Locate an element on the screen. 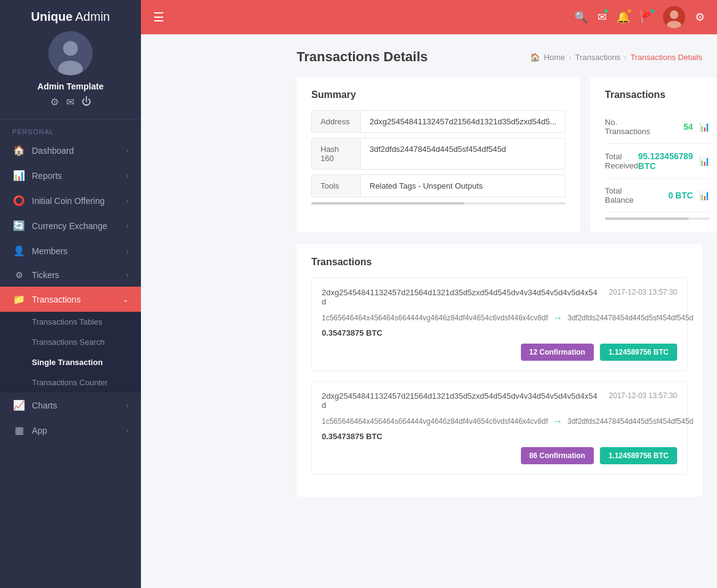 This screenshot has height=588, width=717. flag-badge is located at coordinates (653, 11).